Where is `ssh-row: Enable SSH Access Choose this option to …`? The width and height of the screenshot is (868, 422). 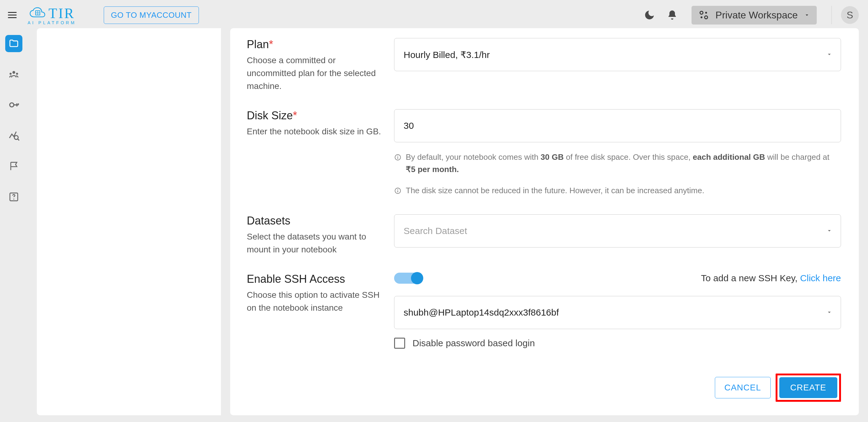
ssh-row: Enable SSH Access Choose this option to … is located at coordinates (544, 311).